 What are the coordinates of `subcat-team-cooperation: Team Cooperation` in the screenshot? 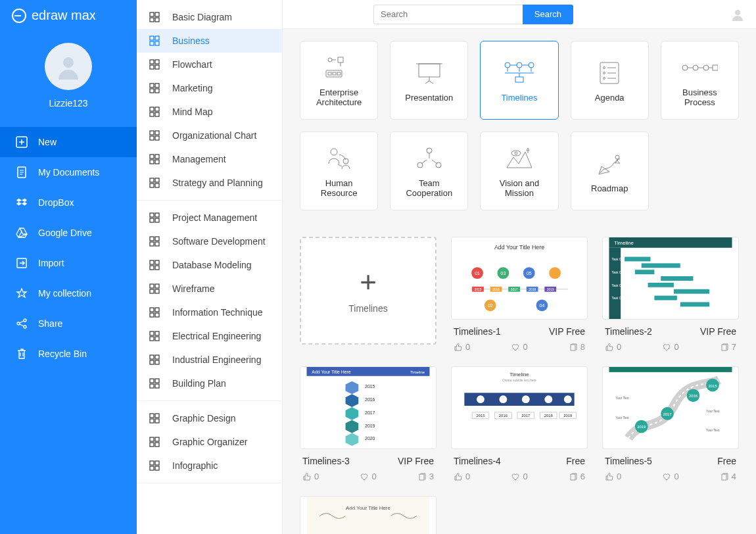 It's located at (429, 171).